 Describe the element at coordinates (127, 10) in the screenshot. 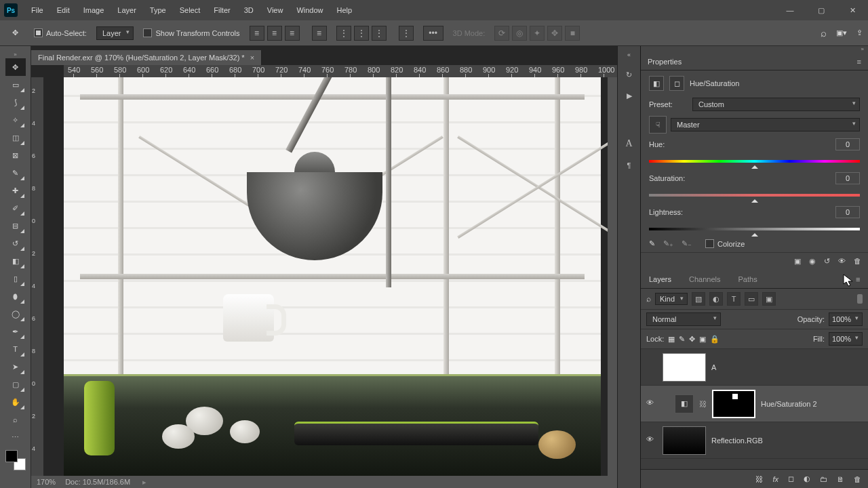

I see `menu-layer: Layer` at that location.